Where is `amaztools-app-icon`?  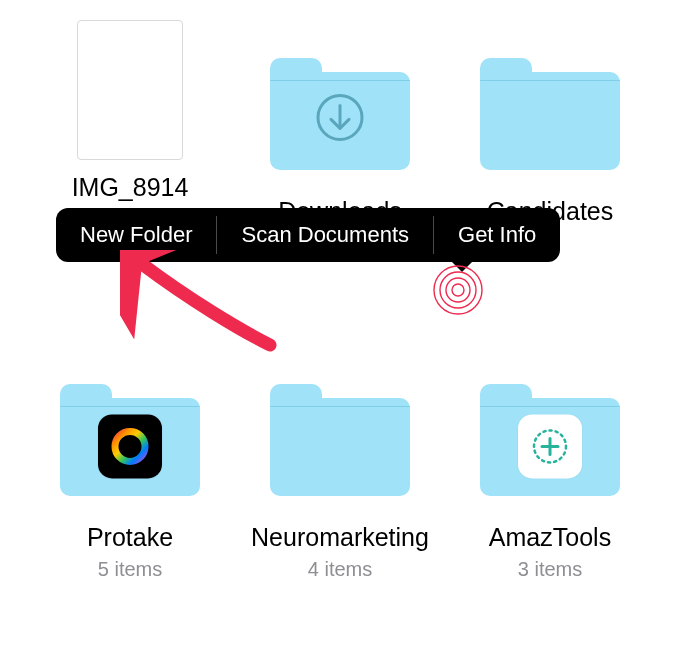 amaztools-app-icon is located at coordinates (550, 446).